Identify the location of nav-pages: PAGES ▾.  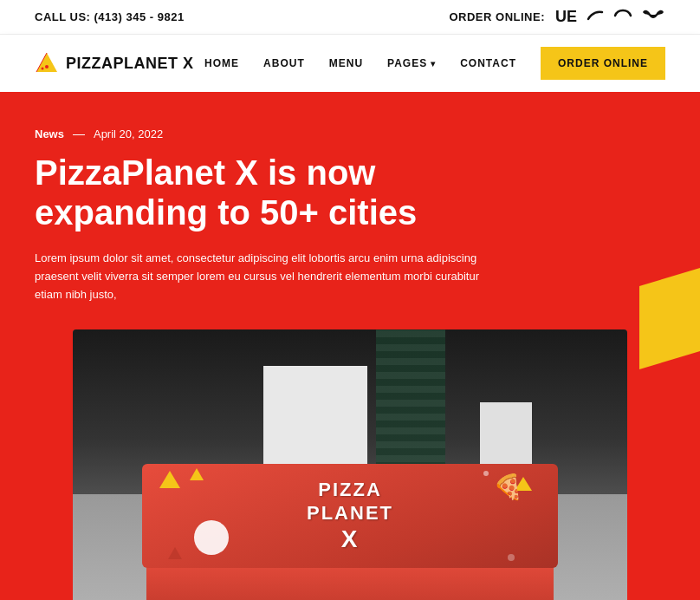
(412, 63).